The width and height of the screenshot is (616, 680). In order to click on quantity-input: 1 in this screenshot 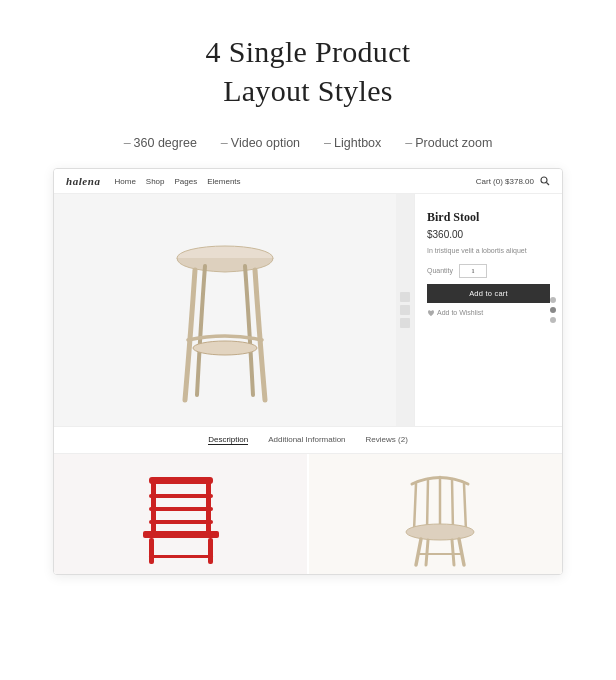, I will do `click(473, 271)`.